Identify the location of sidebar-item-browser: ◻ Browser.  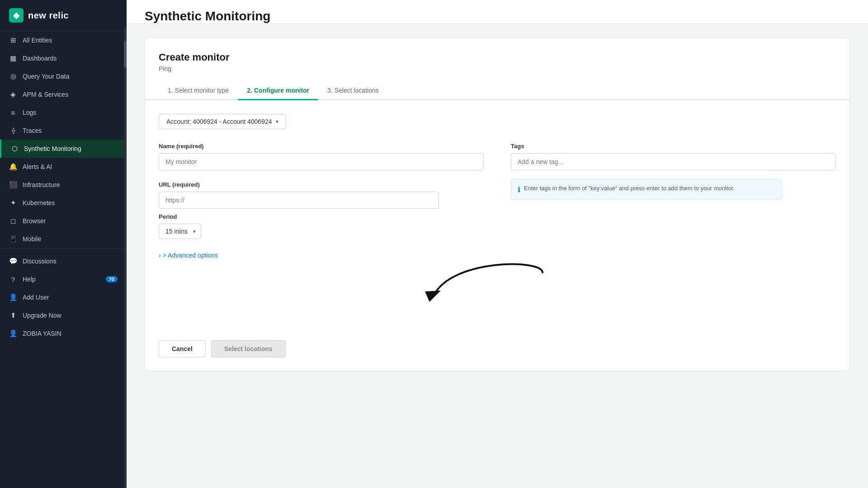
(63, 221).